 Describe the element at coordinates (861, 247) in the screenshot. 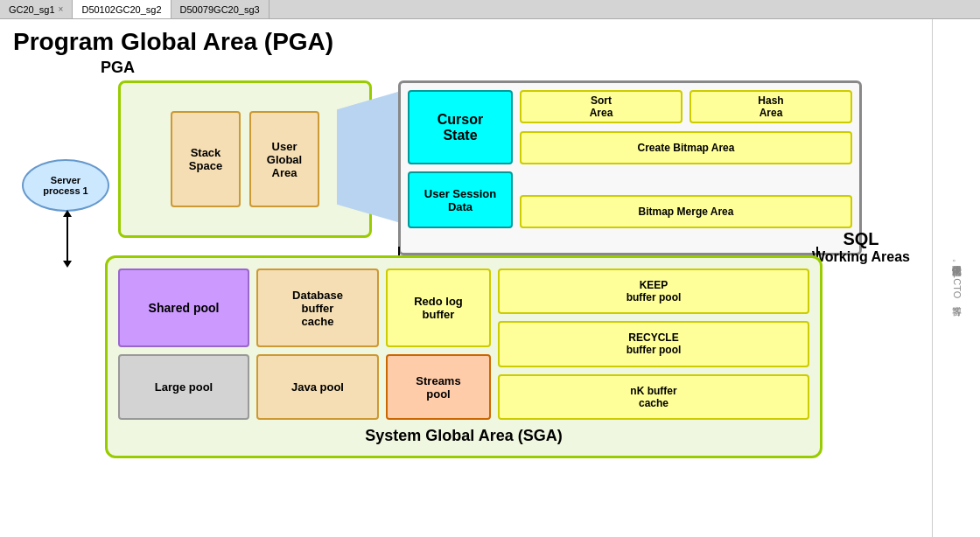

I see `sql-working-areas: SQL Working Areas` at that location.